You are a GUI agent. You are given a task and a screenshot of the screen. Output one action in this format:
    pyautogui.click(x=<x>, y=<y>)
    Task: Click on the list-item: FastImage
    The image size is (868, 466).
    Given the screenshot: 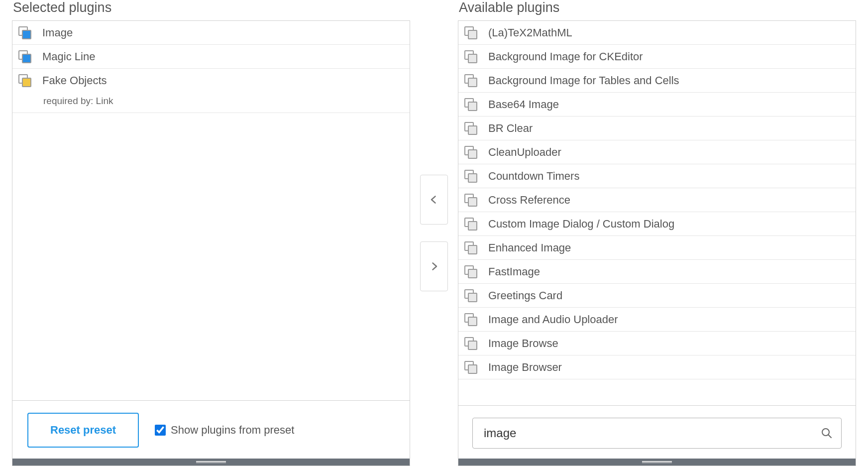 What is the action you would take?
    pyautogui.click(x=657, y=272)
    